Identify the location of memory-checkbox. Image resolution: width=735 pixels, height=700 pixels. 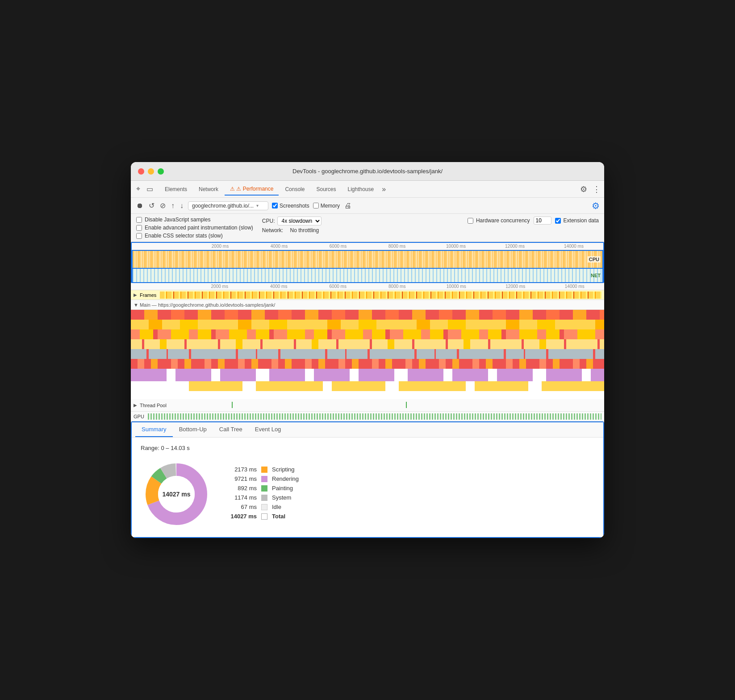
(316, 205).